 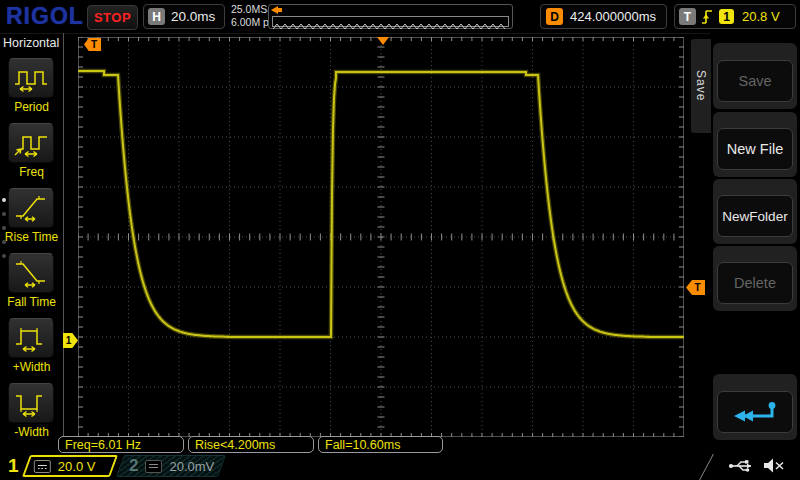 What do you see at coordinates (121, 444) in the screenshot?
I see `measurement-freq: Freq=6.01 Hz` at bounding box center [121, 444].